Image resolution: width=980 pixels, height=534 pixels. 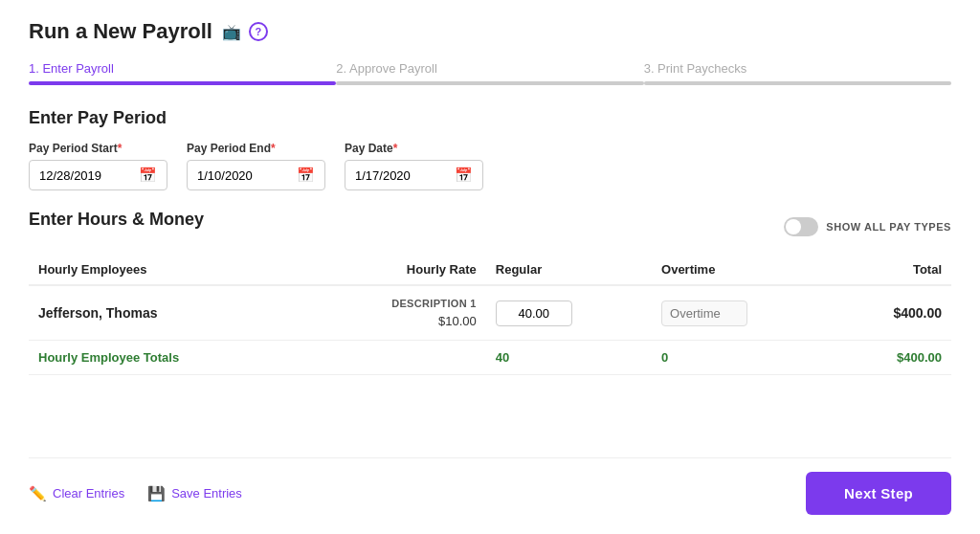 What do you see at coordinates (245, 32) in the screenshot?
I see `header-icons: 📺 ?` at bounding box center [245, 32].